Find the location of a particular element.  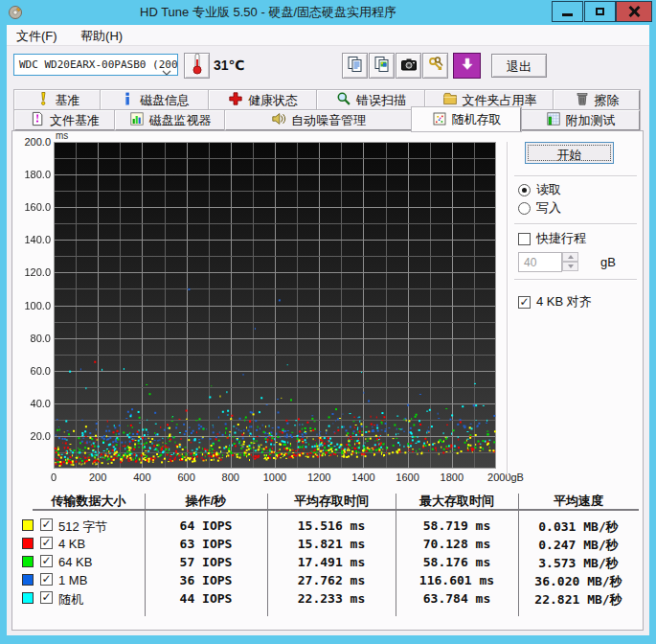

menu-help: 帮助(H) is located at coordinates (102, 35).